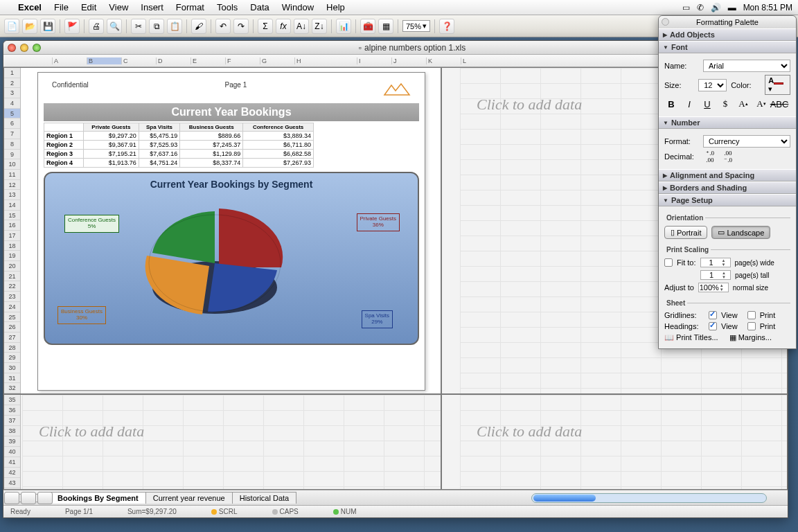 This screenshot has width=798, height=532. Describe the element at coordinates (745, 85) in the screenshot. I see `font-color-label: Color:` at that location.